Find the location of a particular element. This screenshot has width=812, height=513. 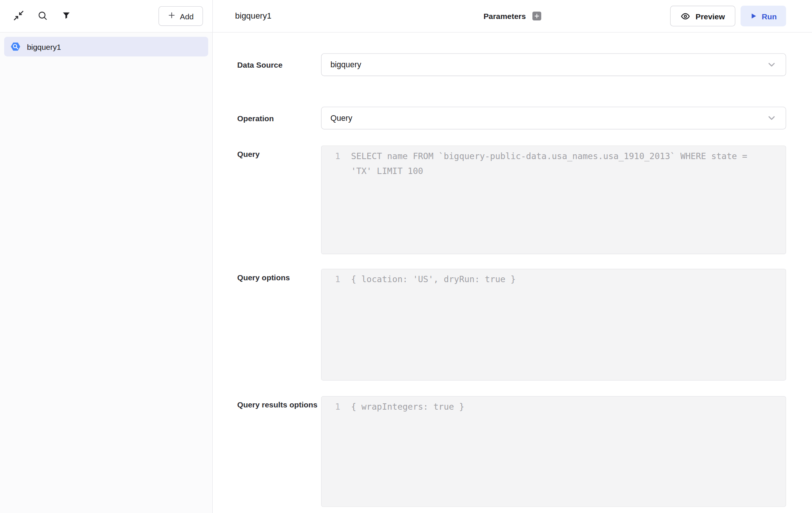

query-options-placeholder: { location: 'US', dryRun: true } is located at coordinates (564, 279).